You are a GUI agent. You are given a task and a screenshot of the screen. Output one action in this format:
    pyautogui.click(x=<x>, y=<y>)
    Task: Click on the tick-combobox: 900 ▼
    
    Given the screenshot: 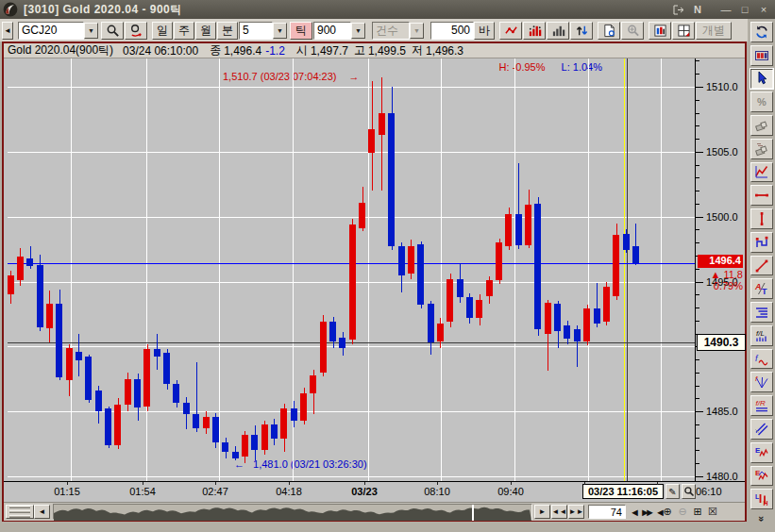 What is the action you would take?
    pyautogui.click(x=340, y=30)
    